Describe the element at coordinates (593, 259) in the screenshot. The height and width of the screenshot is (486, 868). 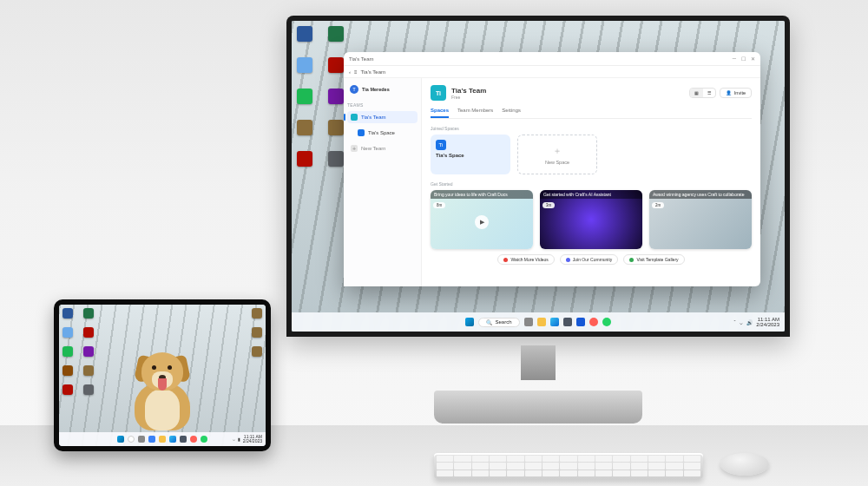
I see `footer-link-label: Join Our Community` at that location.